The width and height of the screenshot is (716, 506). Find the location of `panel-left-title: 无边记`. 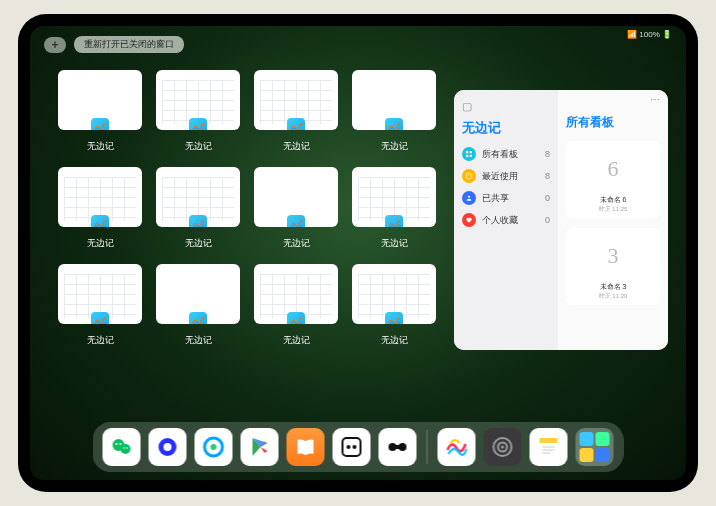

panel-left-title: 无边记 is located at coordinates (506, 128).